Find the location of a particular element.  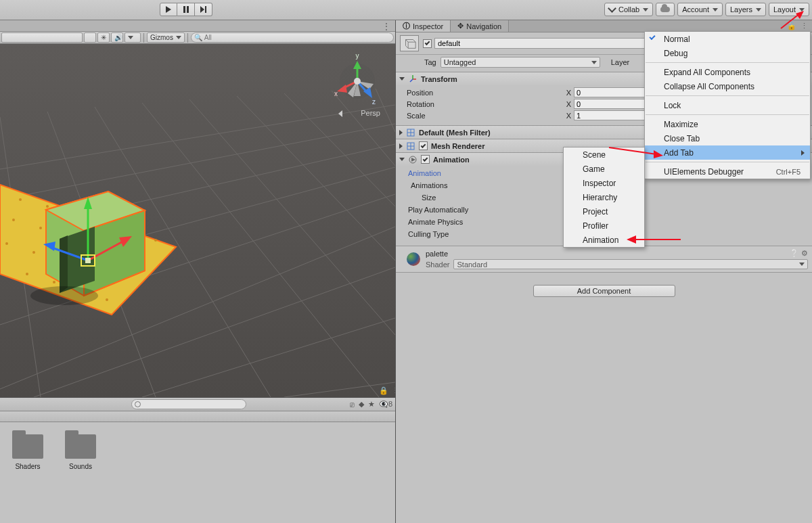

menu-label: Hierarchy is located at coordinates (600, 198).